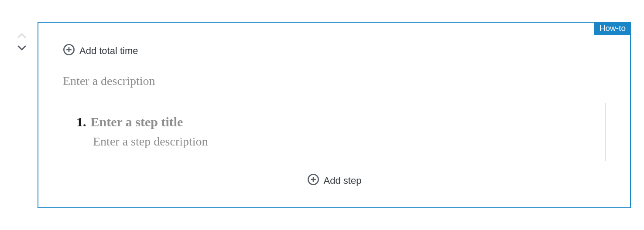  Describe the element at coordinates (334, 181) in the screenshot. I see `add-step-container: Add step` at that location.